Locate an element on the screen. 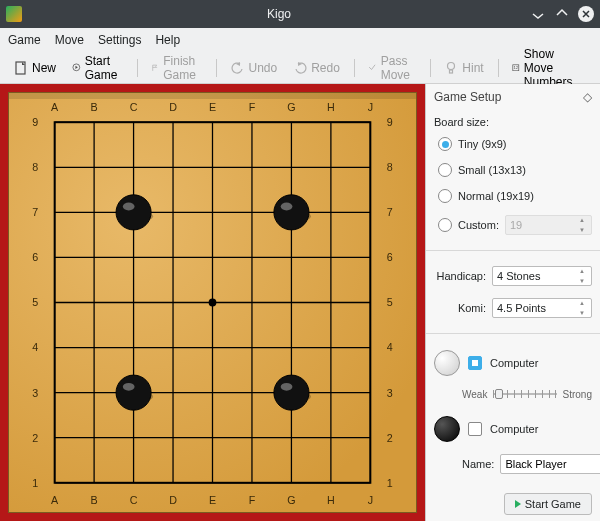 The height and width of the screenshot is (521, 600). menu-settings: Settings is located at coordinates (120, 40).